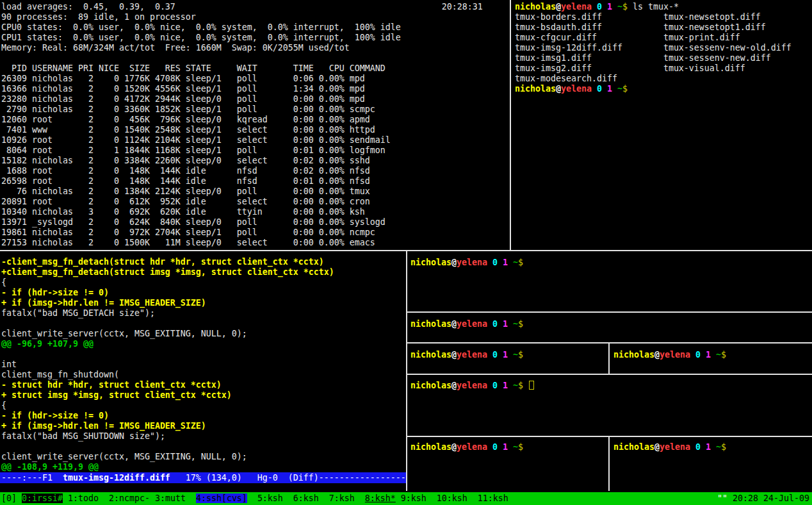  Describe the element at coordinates (342, 499) in the screenshot. I see `status-window-7-ksh: 7:ksh` at that location.